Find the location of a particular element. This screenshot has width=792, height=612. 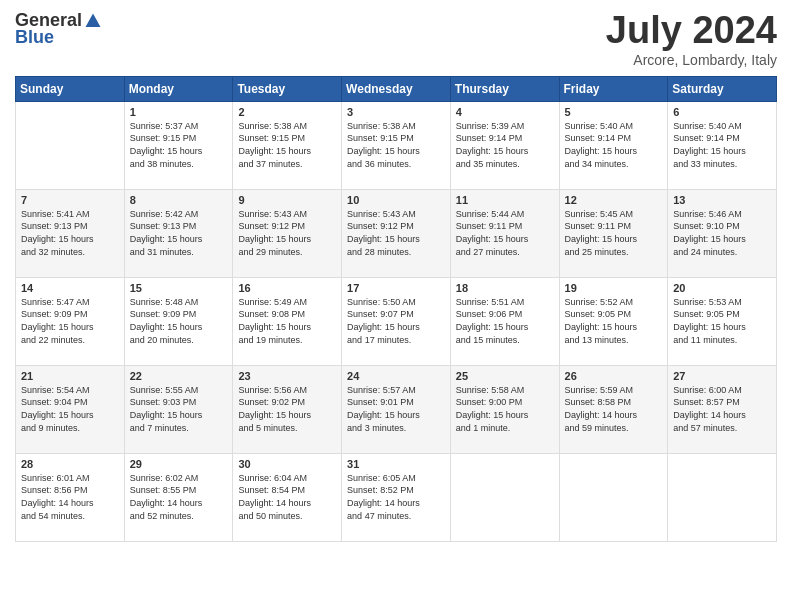

calendar-cell: 1Sunrise: 5:37 AMSunset: 9:15 PMDaylight… is located at coordinates (178, 145).